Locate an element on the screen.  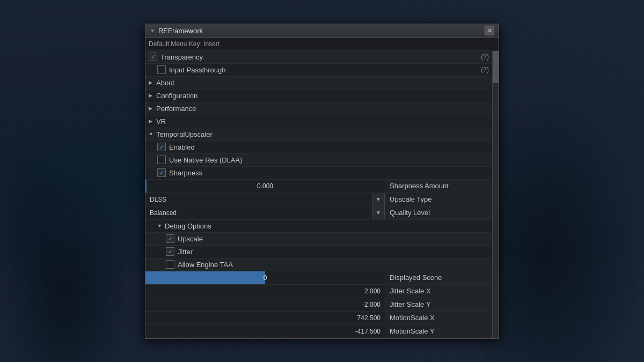
allow-engine-taa-label: Allow Engine TAA is located at coordinates (333, 265).